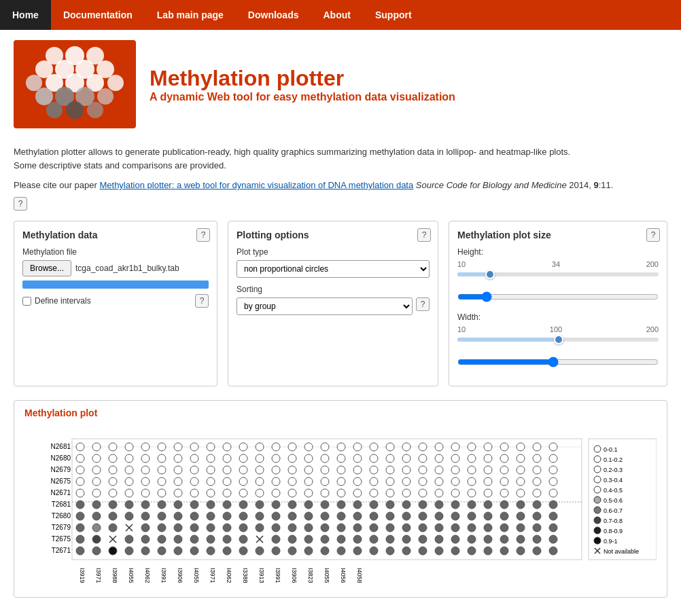  Describe the element at coordinates (294, 576) in the screenshot. I see `col-label-13: I3906` at that location.